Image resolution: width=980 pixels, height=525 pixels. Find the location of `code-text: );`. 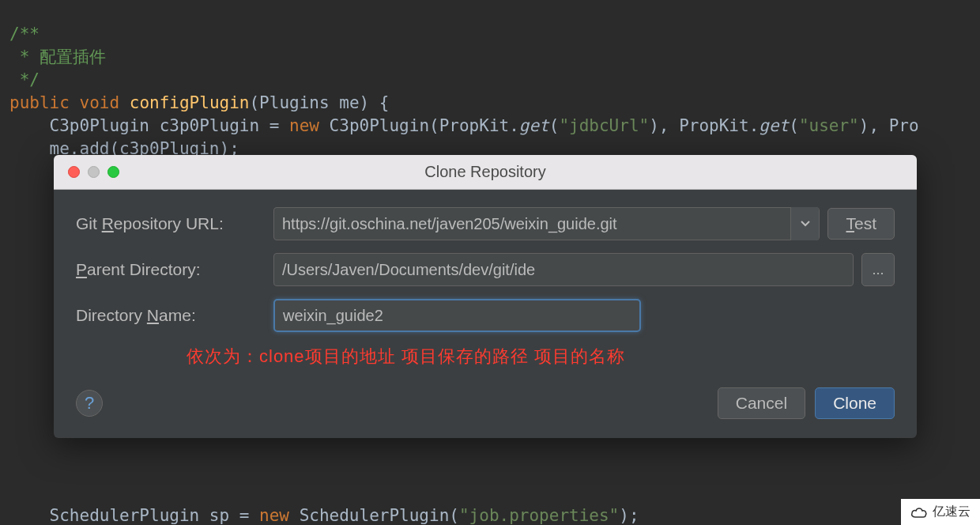

code-text: ); is located at coordinates (629, 516).